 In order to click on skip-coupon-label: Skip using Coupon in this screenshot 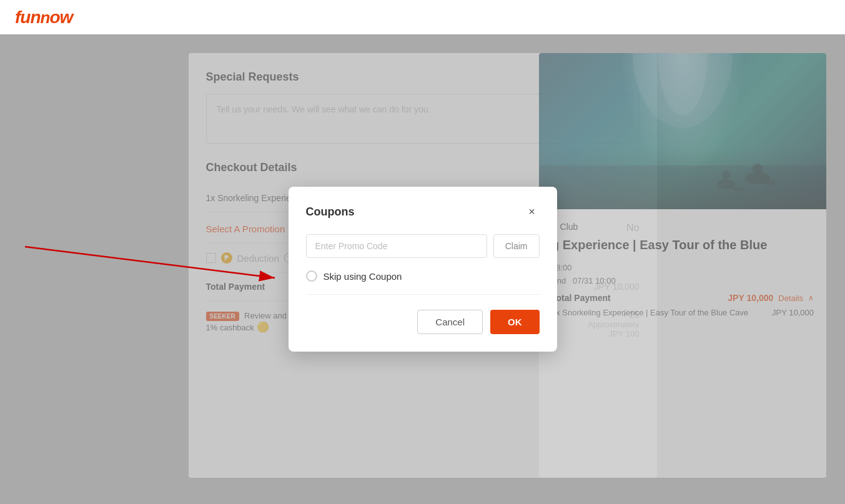, I will do `click(363, 276)`.